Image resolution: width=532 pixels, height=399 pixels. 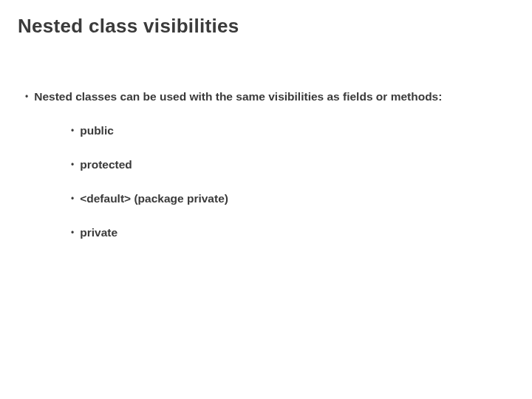 What do you see at coordinates (106, 165) in the screenshot?
I see `bullet-sub-text: protected` at bounding box center [106, 165].